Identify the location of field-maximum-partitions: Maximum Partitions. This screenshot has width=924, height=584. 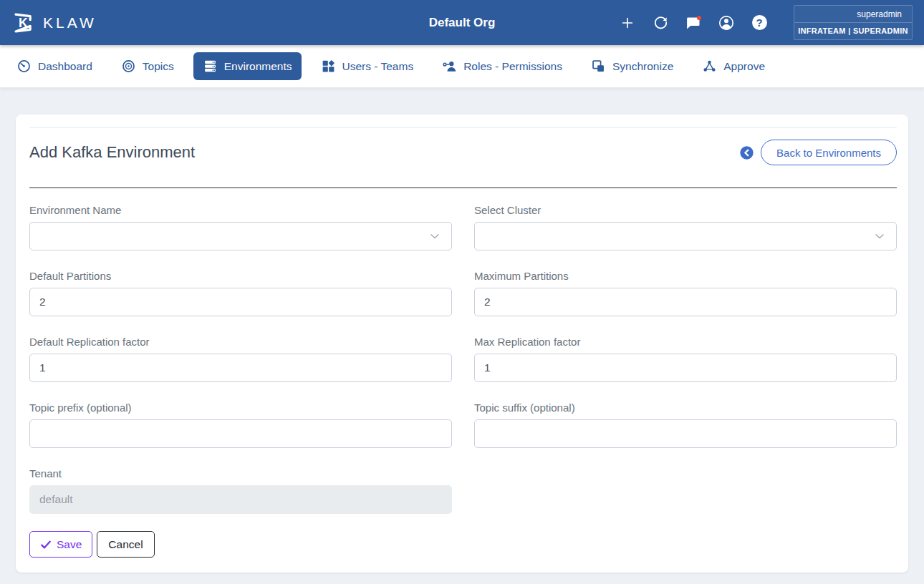
(685, 293).